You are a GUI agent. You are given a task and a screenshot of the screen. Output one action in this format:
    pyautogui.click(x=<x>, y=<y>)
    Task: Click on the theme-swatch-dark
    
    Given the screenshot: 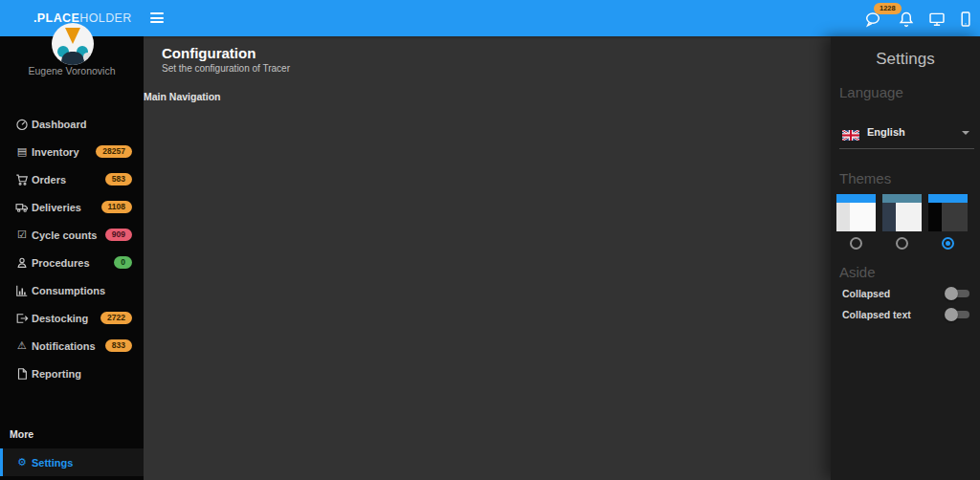 What is the action you would take?
    pyautogui.click(x=947, y=212)
    